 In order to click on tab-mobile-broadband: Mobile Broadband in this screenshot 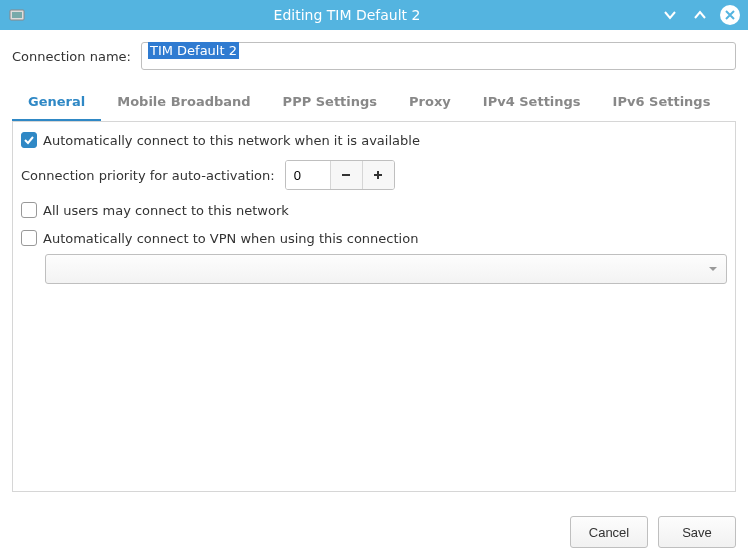, I will do `click(184, 102)`.